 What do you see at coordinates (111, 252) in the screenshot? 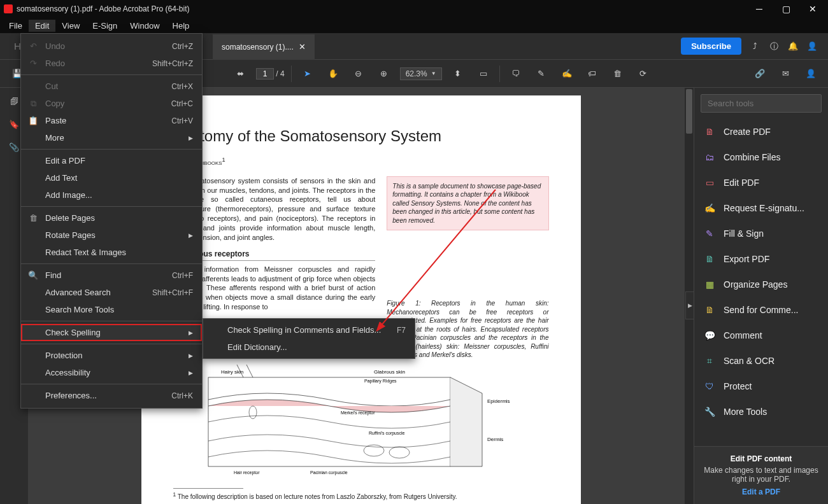
I see `edit-menu-redact-text-images: Redact Text & Images` at bounding box center [111, 252].